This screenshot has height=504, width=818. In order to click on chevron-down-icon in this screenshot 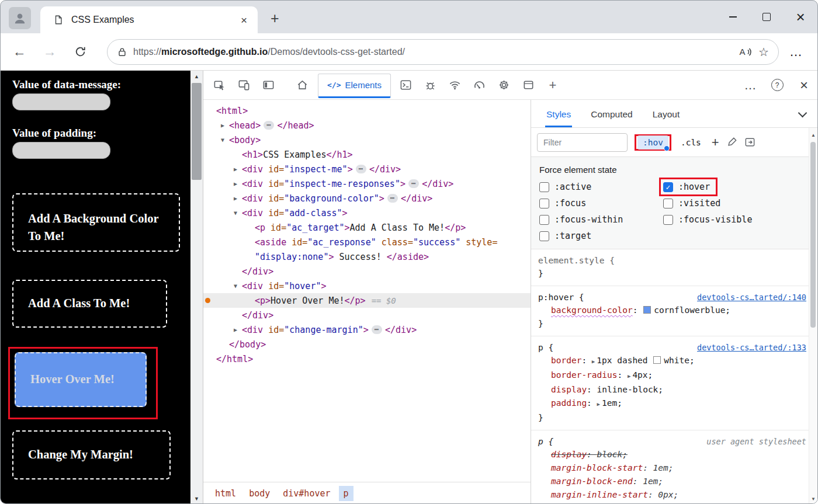, I will do `click(803, 113)`.